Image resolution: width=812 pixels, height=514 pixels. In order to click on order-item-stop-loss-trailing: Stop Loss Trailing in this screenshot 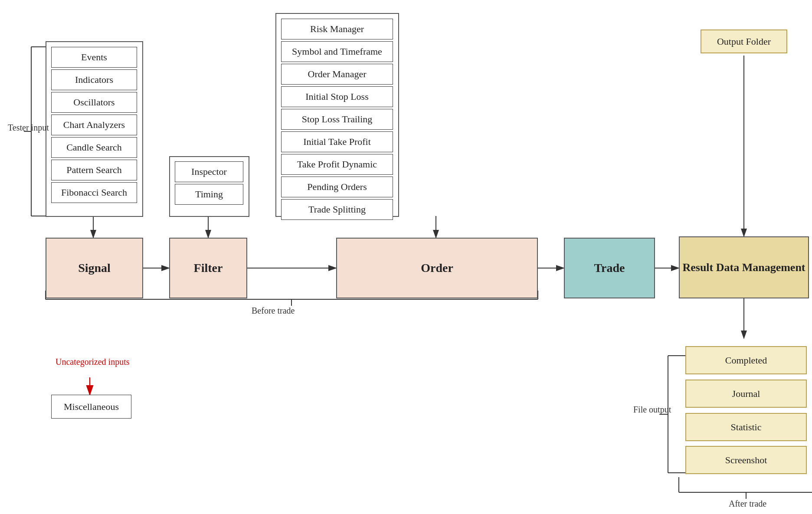, I will do `click(337, 119)`.